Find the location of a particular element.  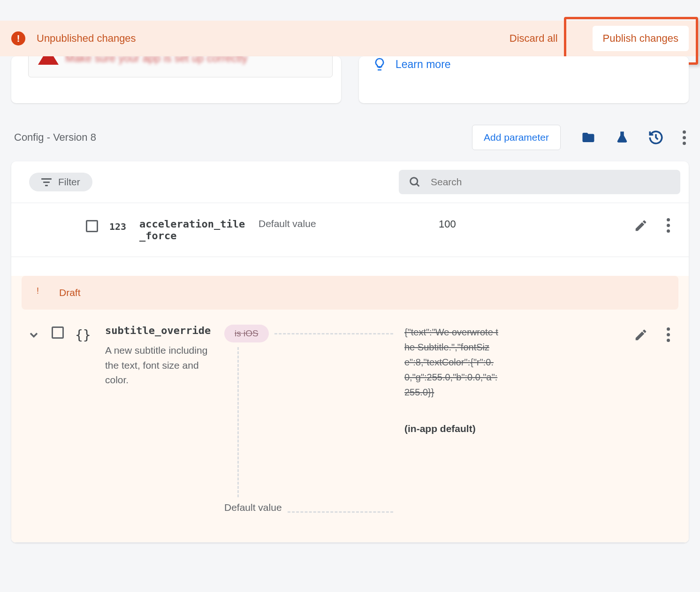

param-value: 100 is located at coordinates (486, 224).